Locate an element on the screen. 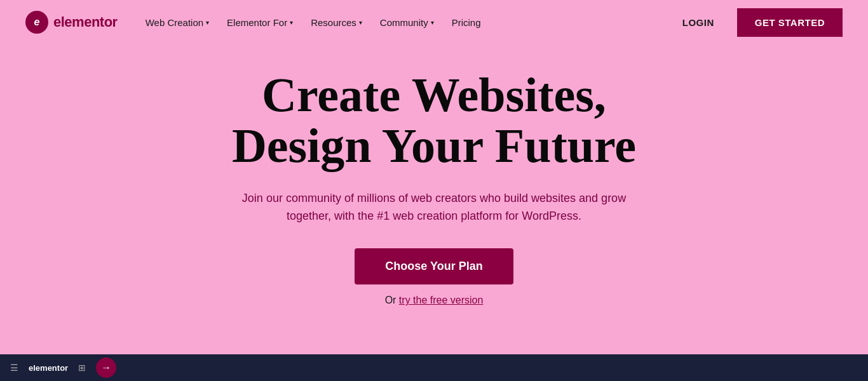 The height and width of the screenshot is (381, 868). navbar: e elementor Web Creation ▾ Elementor For… is located at coordinates (434, 22).